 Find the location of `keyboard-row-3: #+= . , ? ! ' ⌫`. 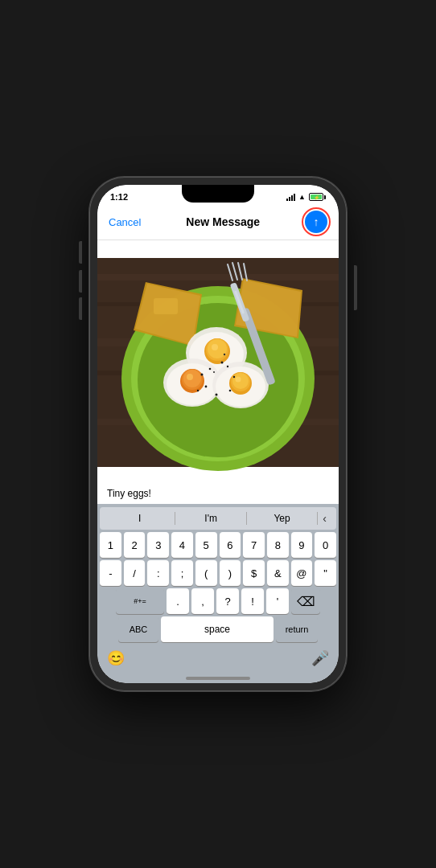

keyboard-row-3: #+= . , ? ! ' ⌫ is located at coordinates (218, 601).